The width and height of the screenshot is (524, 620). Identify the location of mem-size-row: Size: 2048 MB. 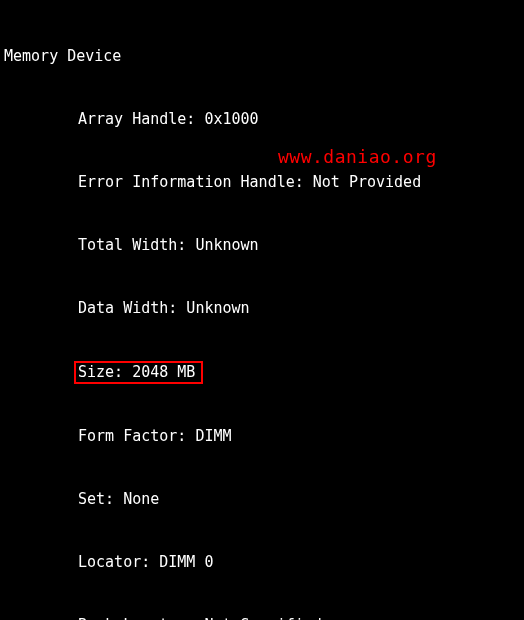
(262, 372).